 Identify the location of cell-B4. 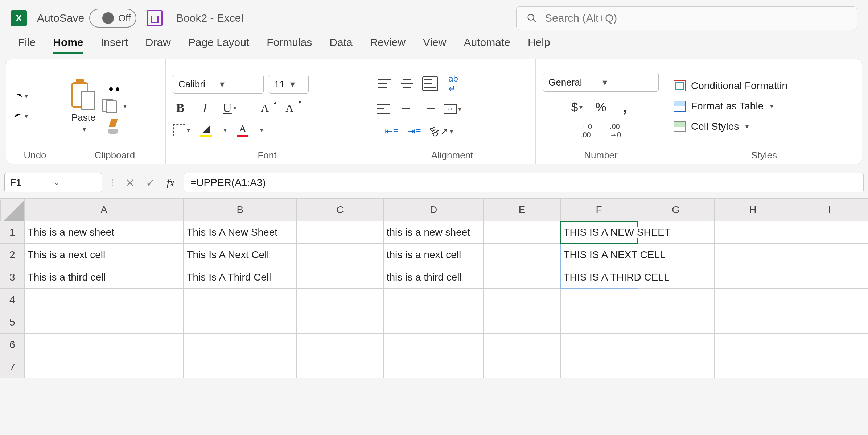
(240, 300).